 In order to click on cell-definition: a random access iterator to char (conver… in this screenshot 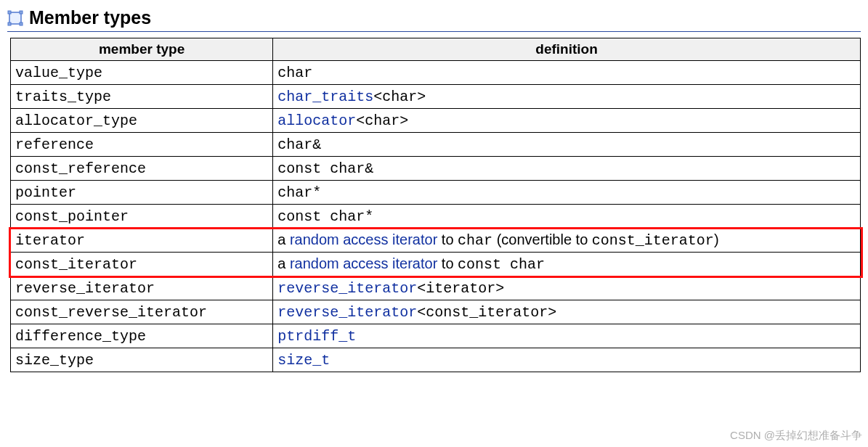, I will do `click(567, 241)`.